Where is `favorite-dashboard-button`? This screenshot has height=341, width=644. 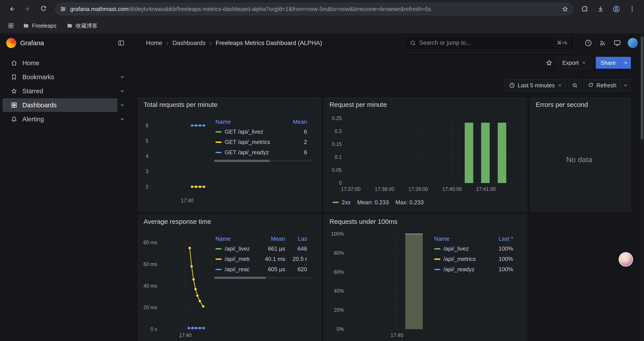 favorite-dashboard-button is located at coordinates (549, 63).